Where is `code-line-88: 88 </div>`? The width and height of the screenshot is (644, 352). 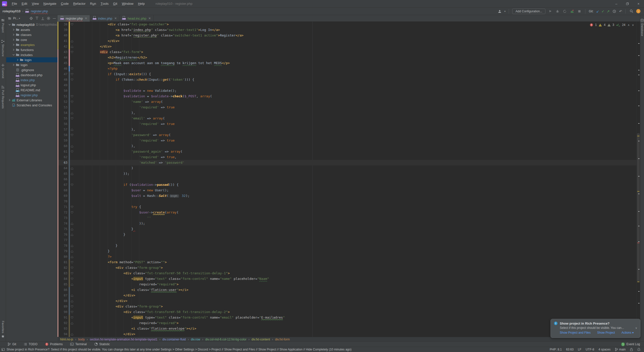
code-line-88: 88 </div> is located at coordinates (347, 301).